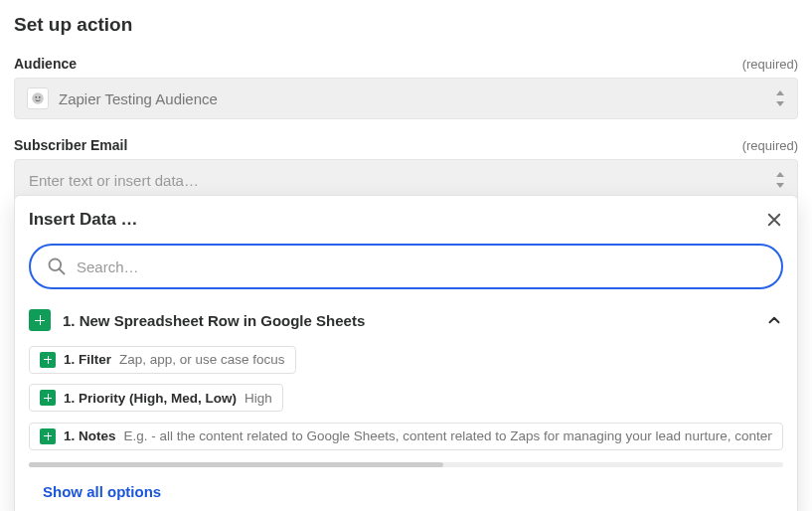  Describe the element at coordinates (38, 98) in the screenshot. I see `mailchimp-icon` at that location.